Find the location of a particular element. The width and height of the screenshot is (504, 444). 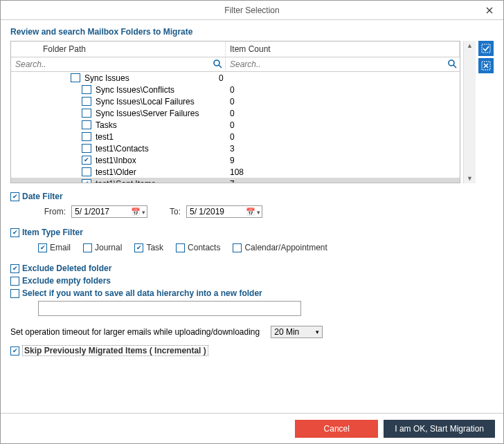

scrollbar: ▲ ▼ is located at coordinates (469, 112).